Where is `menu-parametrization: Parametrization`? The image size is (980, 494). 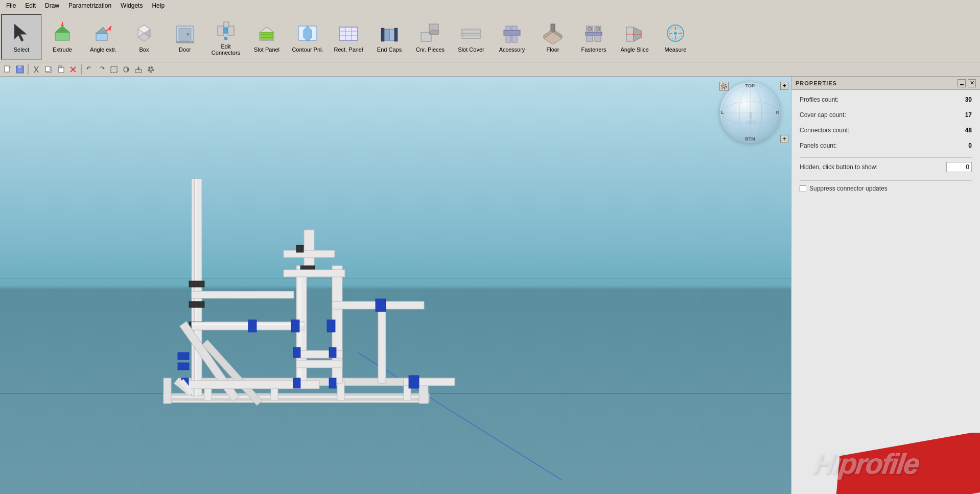
menu-parametrization: Parametrization is located at coordinates (90, 6).